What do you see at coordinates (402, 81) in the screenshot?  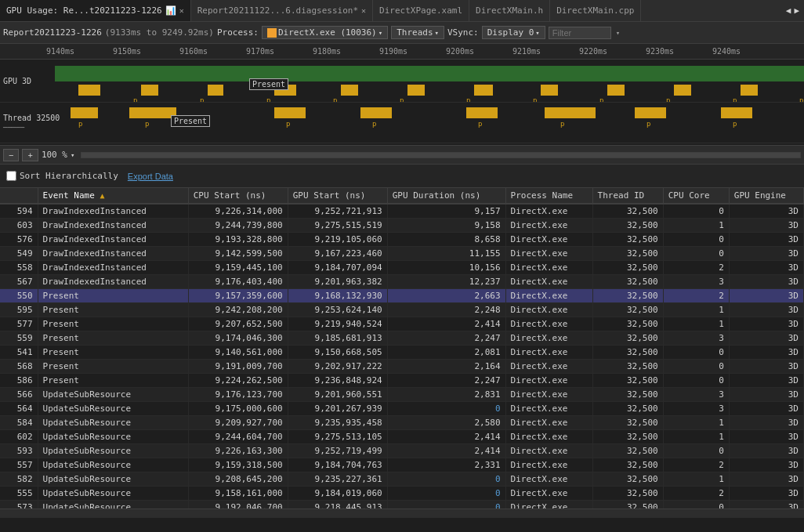 I see `gpu-3d-row: GPU 3D p p p p p p p p p` at bounding box center [402, 81].